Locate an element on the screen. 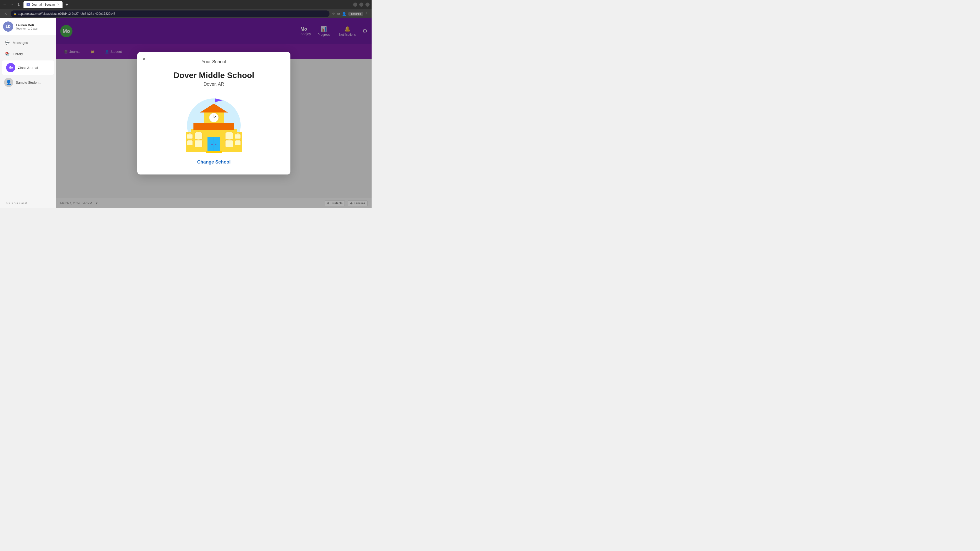 The image size is (980, 551). modal-title: Your School is located at coordinates (214, 62).